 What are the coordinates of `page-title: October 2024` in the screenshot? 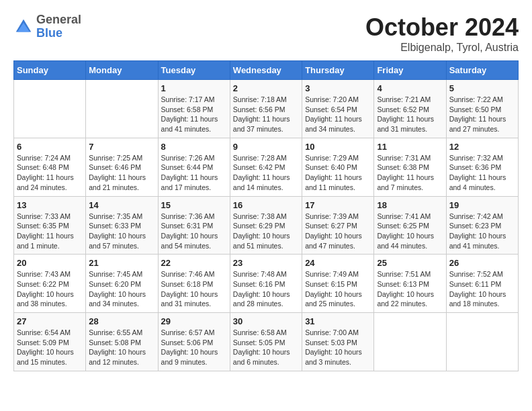 It's located at (442, 28).